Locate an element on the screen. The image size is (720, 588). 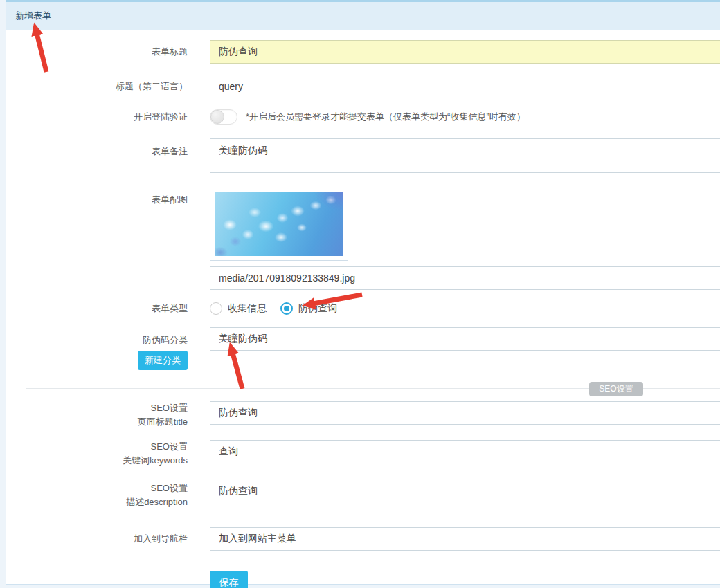
form-remark-textarea: 美瞳防伪码 is located at coordinates (465, 156).